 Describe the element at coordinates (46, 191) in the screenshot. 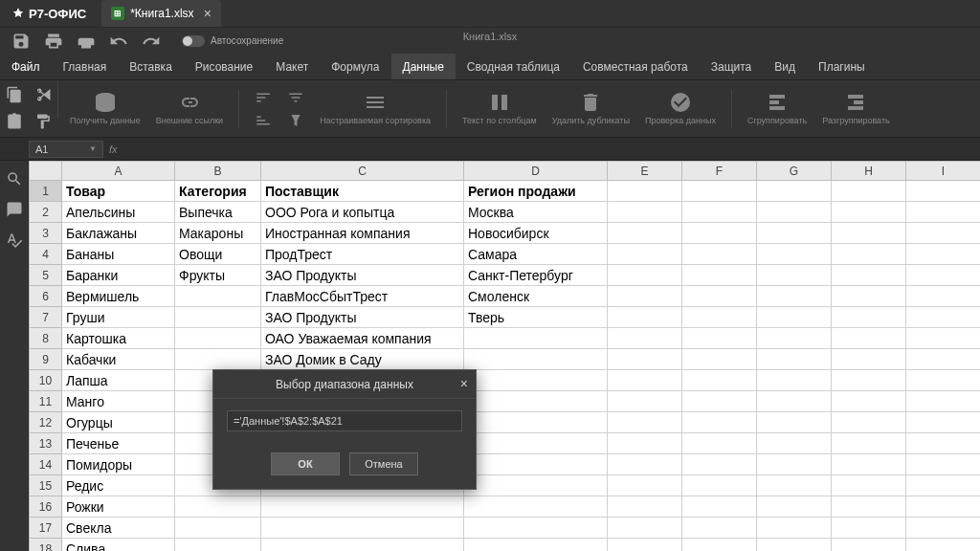

I see `row-header: 1` at that location.